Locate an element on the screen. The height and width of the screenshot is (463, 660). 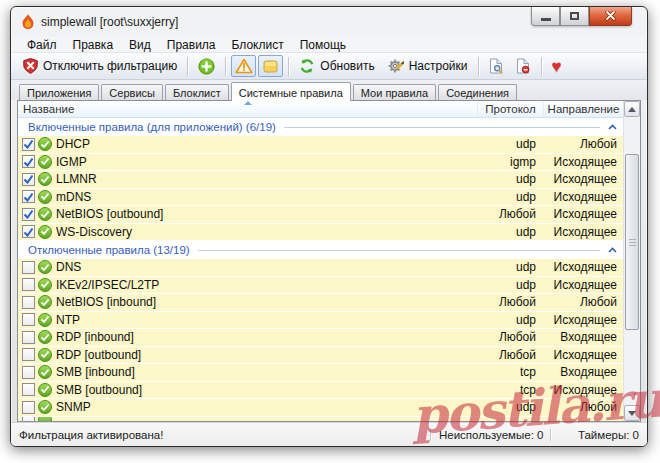
table-row: LLMNRudpИсходящее is located at coordinates (320, 180).